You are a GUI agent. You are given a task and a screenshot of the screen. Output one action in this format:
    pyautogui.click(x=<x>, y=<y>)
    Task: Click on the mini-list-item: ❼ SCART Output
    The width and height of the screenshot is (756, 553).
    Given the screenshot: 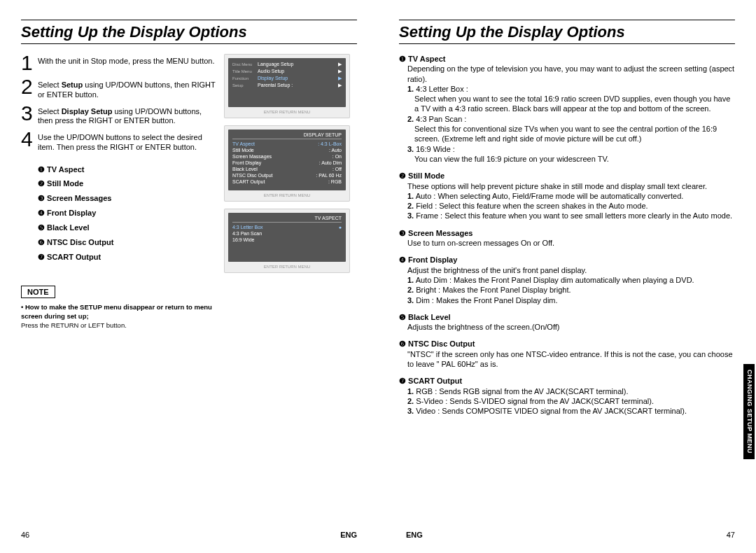 What is the action you would take?
    pyautogui.click(x=127, y=258)
    